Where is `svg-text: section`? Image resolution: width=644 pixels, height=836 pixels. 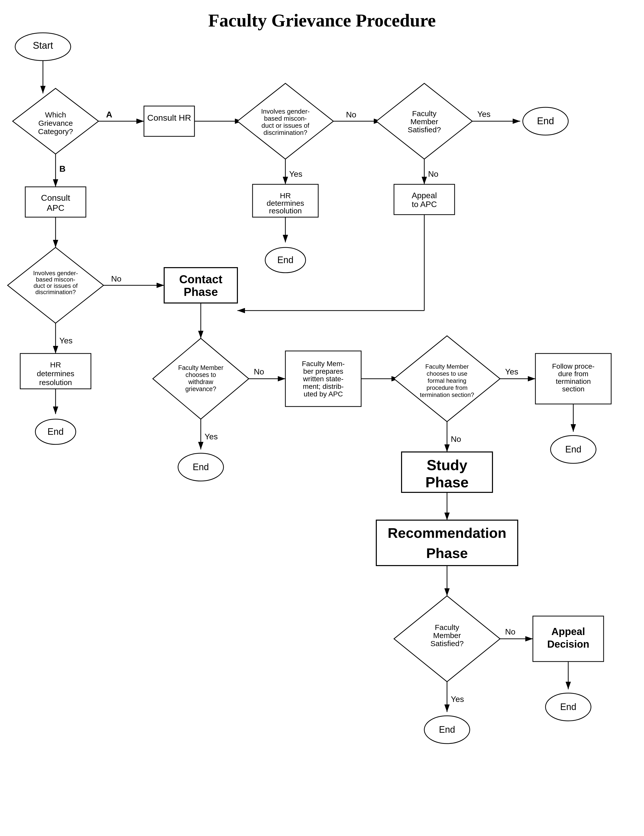 svg-text: section is located at coordinates (574, 389).